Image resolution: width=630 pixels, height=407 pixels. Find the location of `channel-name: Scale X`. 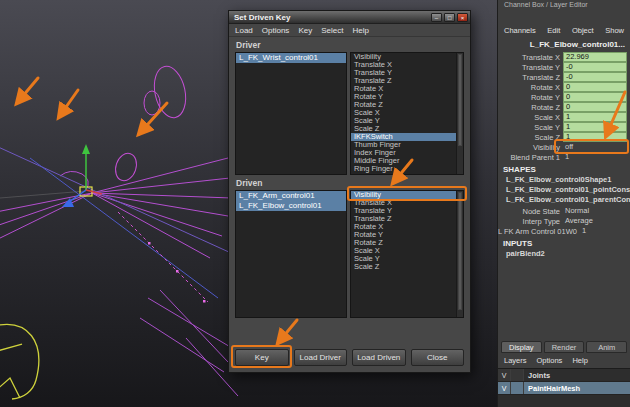

channel-name: Scale X is located at coordinates (530, 118).